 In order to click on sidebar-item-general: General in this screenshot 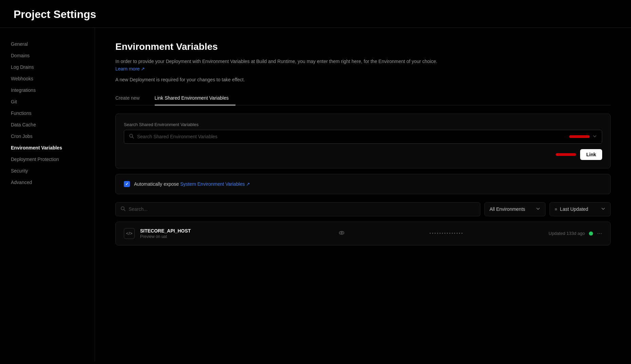, I will do `click(47, 44)`.